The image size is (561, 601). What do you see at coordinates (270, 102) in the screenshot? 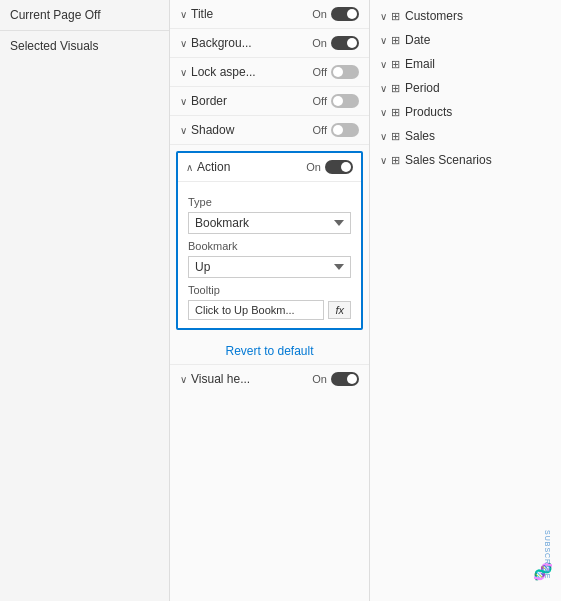
I see `toggle-row-border: ∨ Border Off` at bounding box center [270, 102].